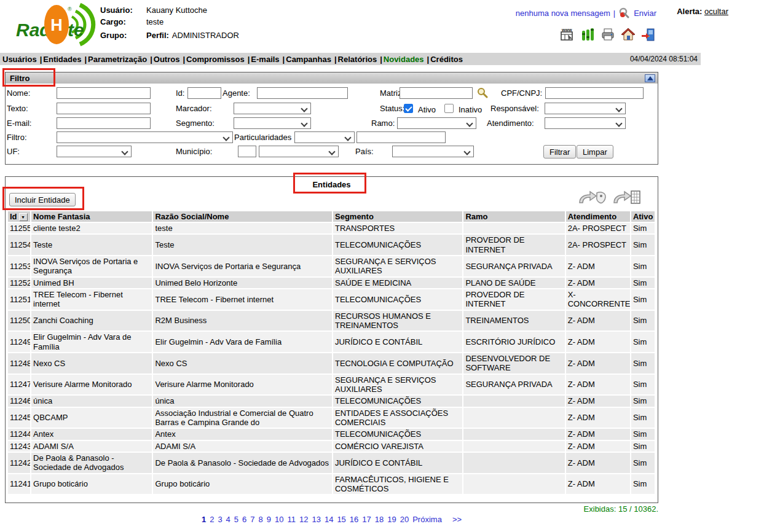 This screenshot has width=764, height=532. I want to click on table-row-11249: 11249Elir Gugelmin - Adv Vara de Família…, so click(331, 342).